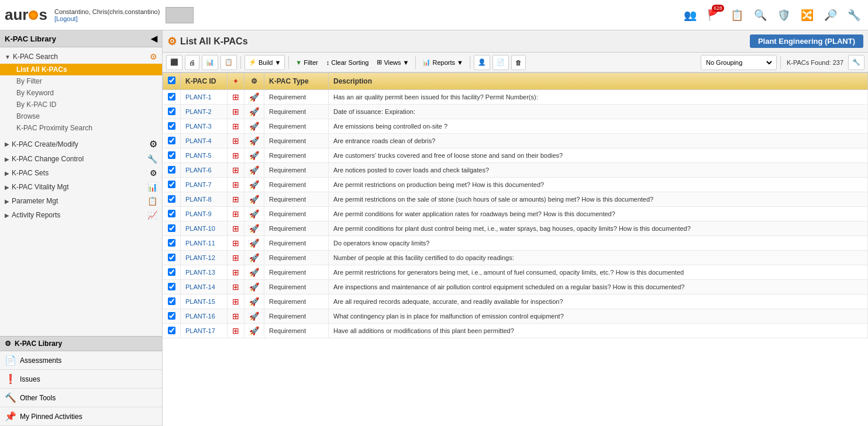 The height and width of the screenshot is (426, 868). What do you see at coordinates (739, 63) in the screenshot?
I see `grouping-dropdown: No Grouping` at bounding box center [739, 63].